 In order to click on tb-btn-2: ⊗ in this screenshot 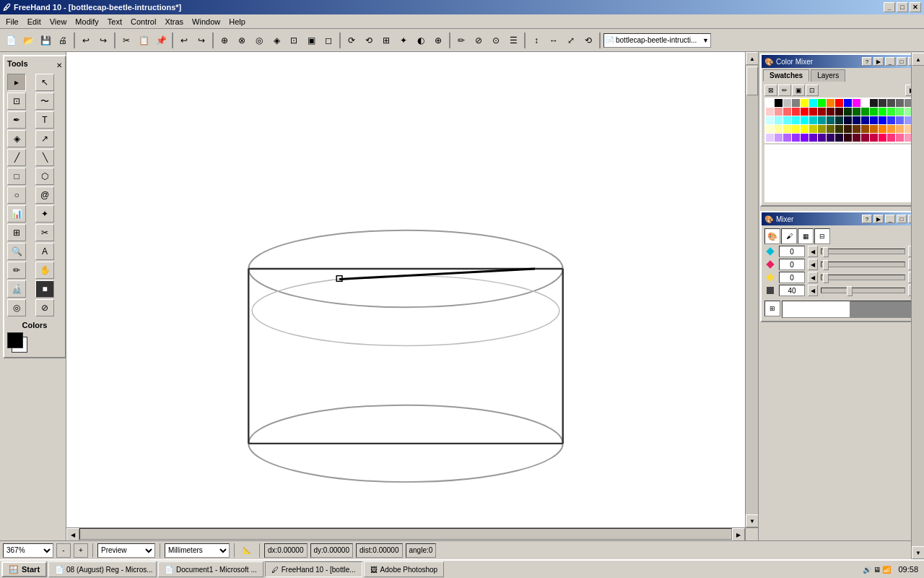, I will do `click(242, 40)`.